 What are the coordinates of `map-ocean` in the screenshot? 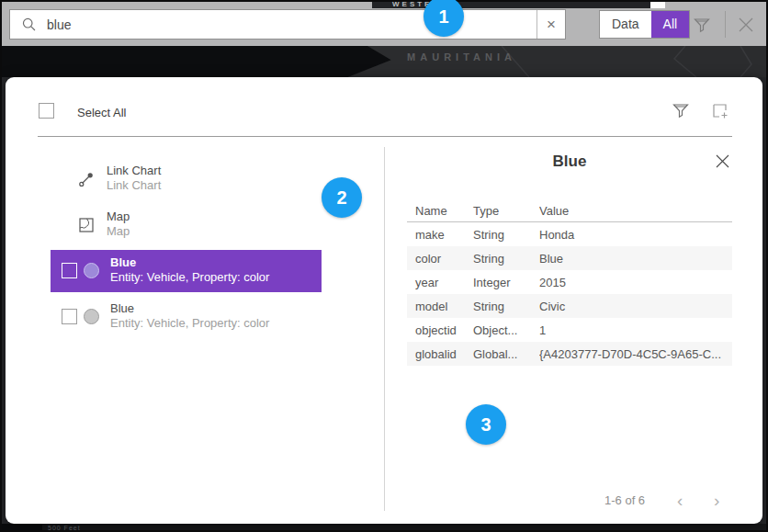 It's located at (198, 62).